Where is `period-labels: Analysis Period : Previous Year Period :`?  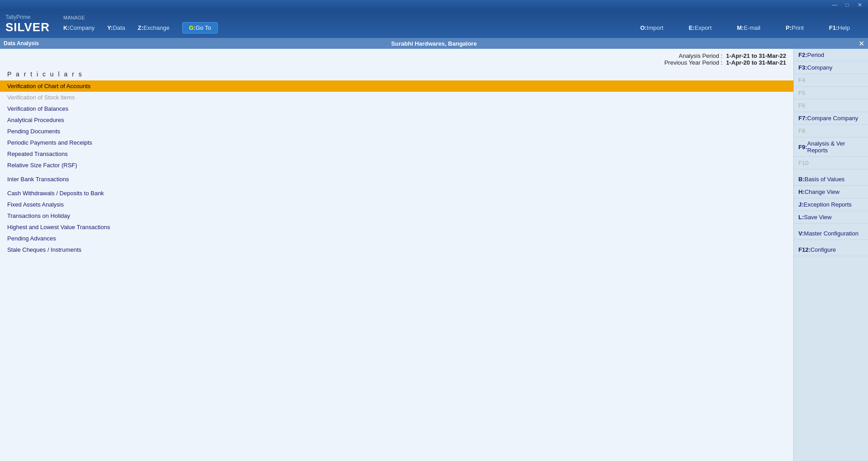 period-labels: Analysis Period : Previous Year Period : is located at coordinates (693, 59).